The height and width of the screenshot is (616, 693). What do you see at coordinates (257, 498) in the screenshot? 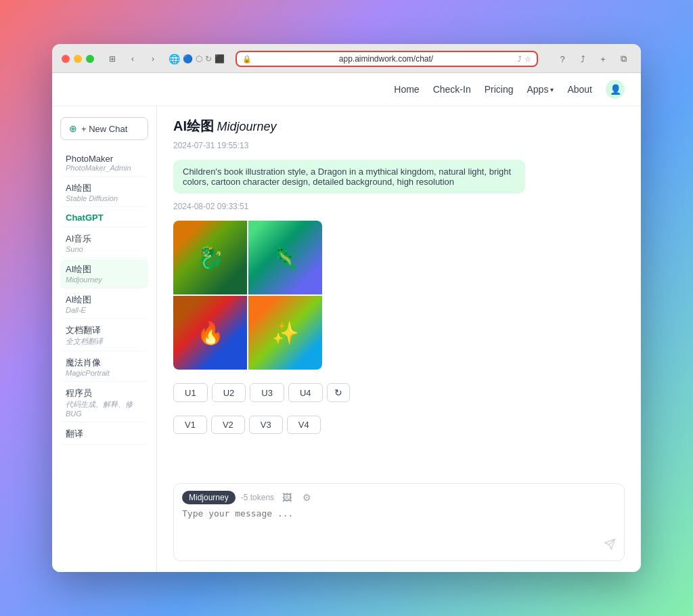
I see `tokens-label: -5 tokens` at bounding box center [257, 498].